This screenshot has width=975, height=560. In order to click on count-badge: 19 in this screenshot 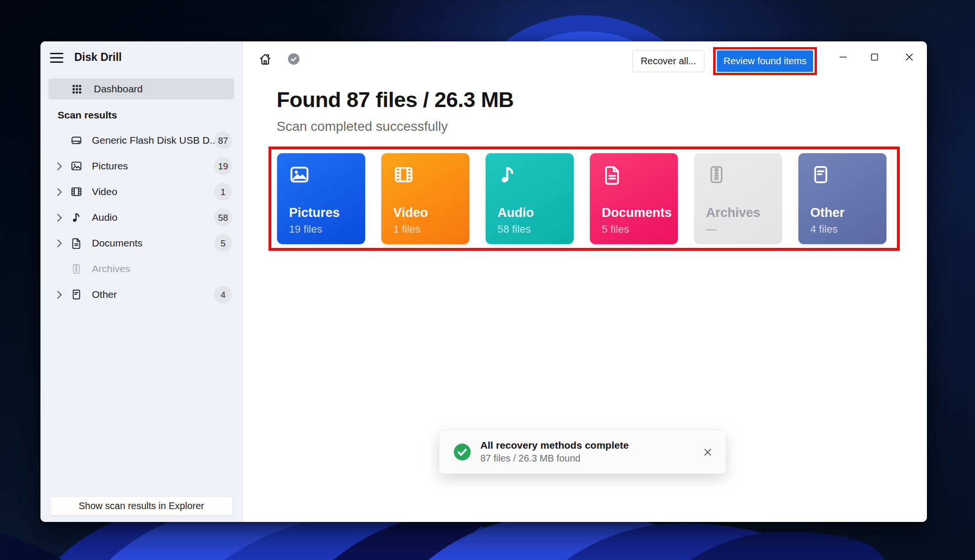, I will do `click(223, 167)`.